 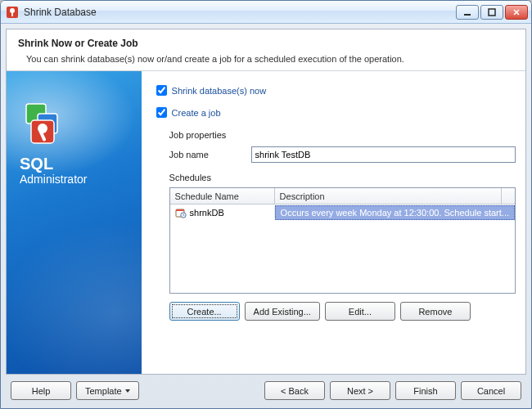 What do you see at coordinates (342, 196) in the screenshot?
I see `schedules-table-header: Schedule Name Description` at bounding box center [342, 196].